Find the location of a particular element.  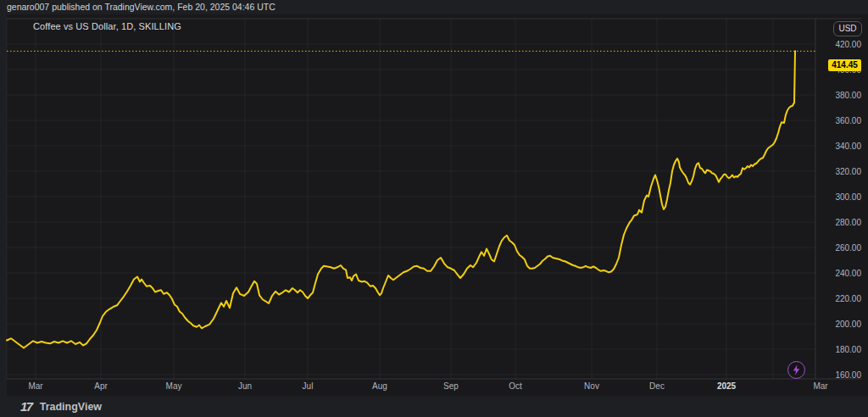

boost-button is located at coordinates (797, 370).